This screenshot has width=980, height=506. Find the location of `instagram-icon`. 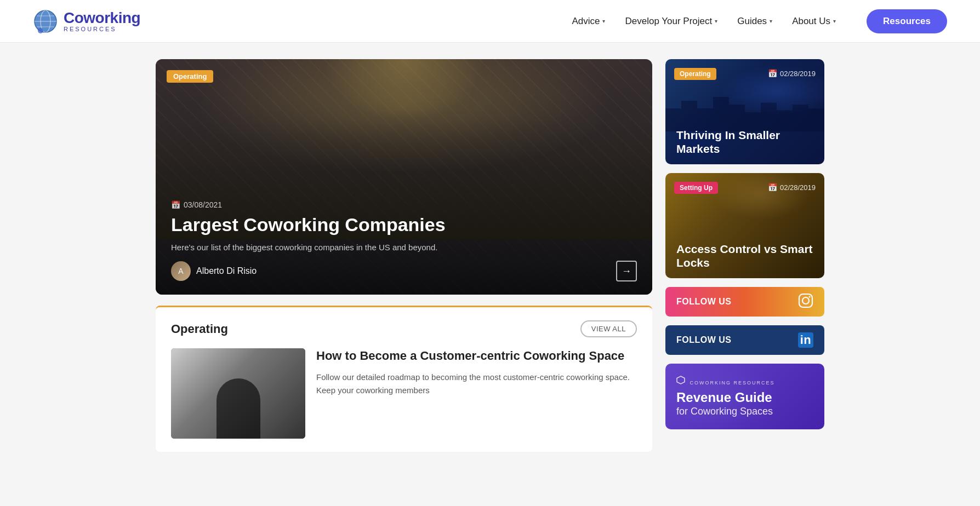

instagram-icon is located at coordinates (806, 302).